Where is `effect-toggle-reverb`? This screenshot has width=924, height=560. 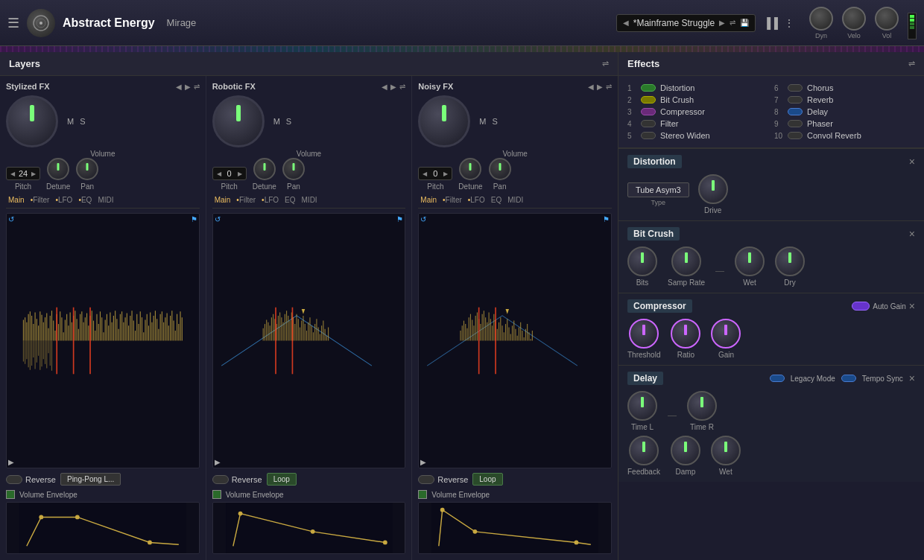 effect-toggle-reverb is located at coordinates (795, 100).